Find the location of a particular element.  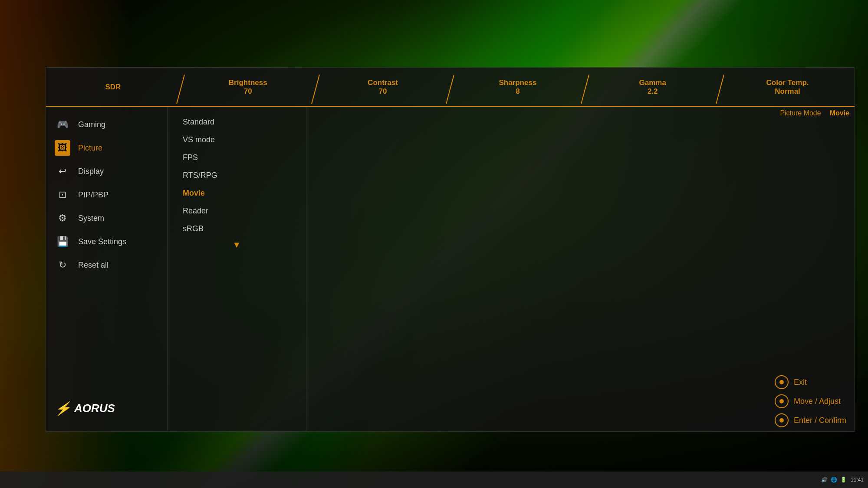

control-icon-move is located at coordinates (782, 401).